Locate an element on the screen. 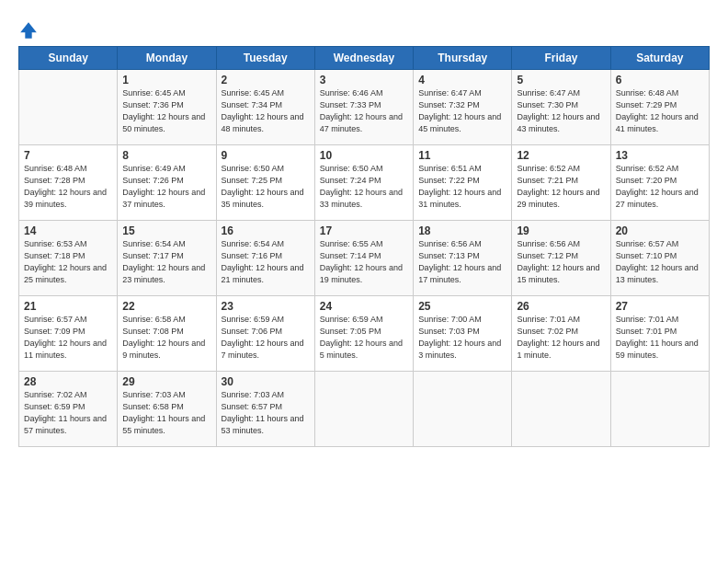 This screenshot has width=728, height=563. day-info: Sunrise: 7:01 AMSunset: 7:02 PMDaylight:… is located at coordinates (561, 338).